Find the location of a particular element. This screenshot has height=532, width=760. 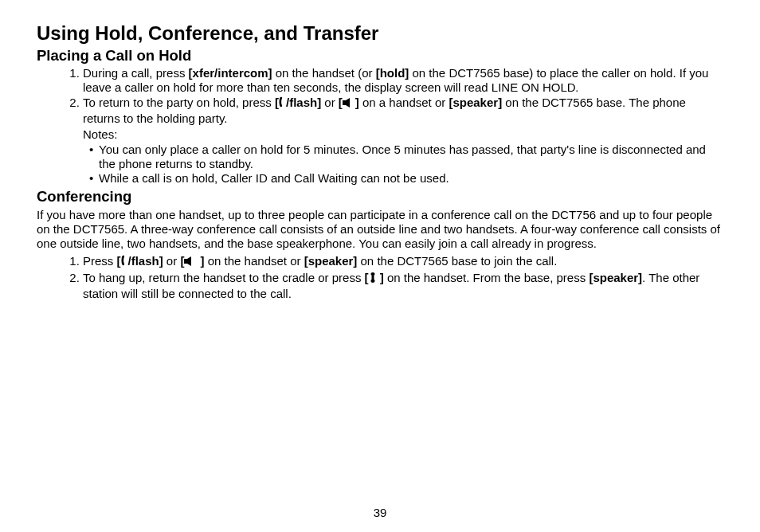

text-italic: . is located at coordinates (578, 88).